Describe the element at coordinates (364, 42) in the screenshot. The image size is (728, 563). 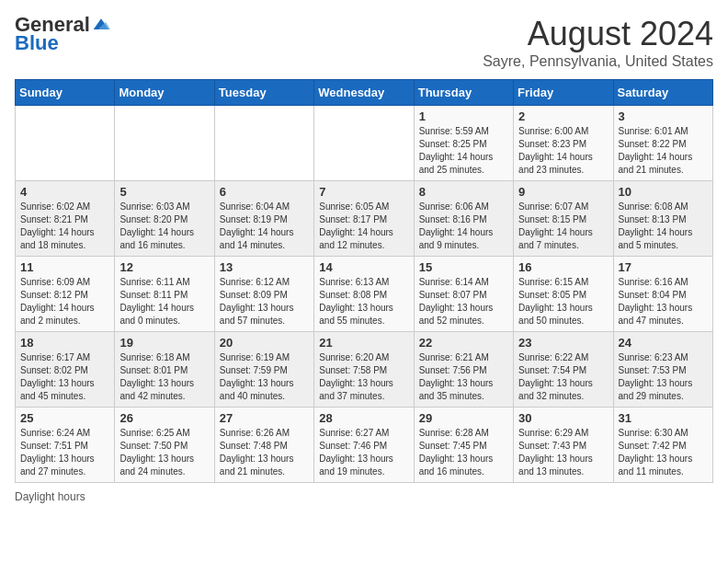
I see `header: General Blue August 2024 Sayre, Pennsylv…` at that location.